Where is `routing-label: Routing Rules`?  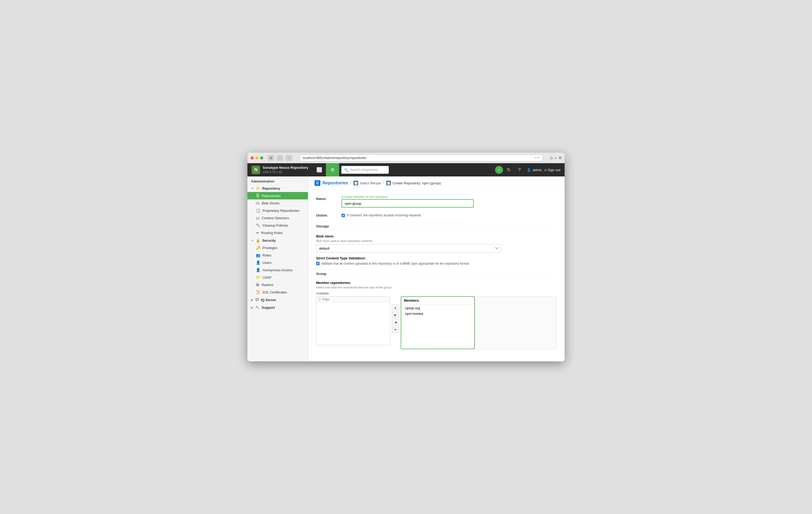
routing-label: Routing Rules is located at coordinates (272, 233).